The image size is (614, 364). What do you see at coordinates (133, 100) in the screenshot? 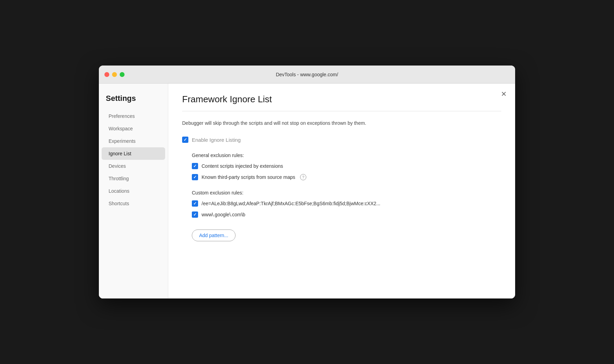
I see `settings-title: Settings` at bounding box center [133, 100].